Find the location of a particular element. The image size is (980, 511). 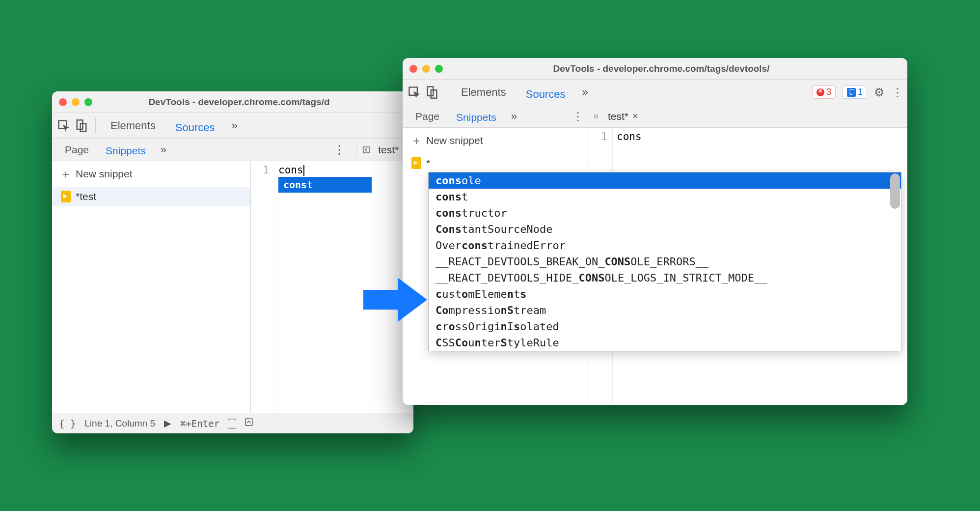

code-content: cons is located at coordinates (292, 287).